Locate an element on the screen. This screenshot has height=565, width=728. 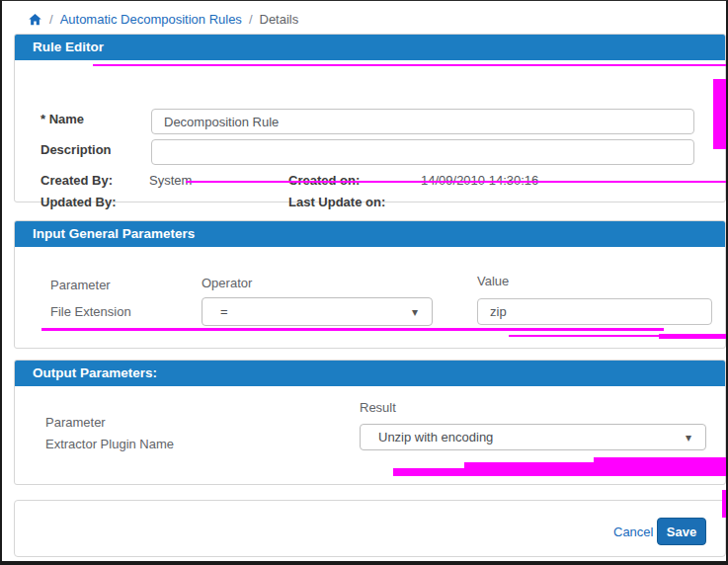
result-selected-value: Unzip with encoding is located at coordinates (531, 437).